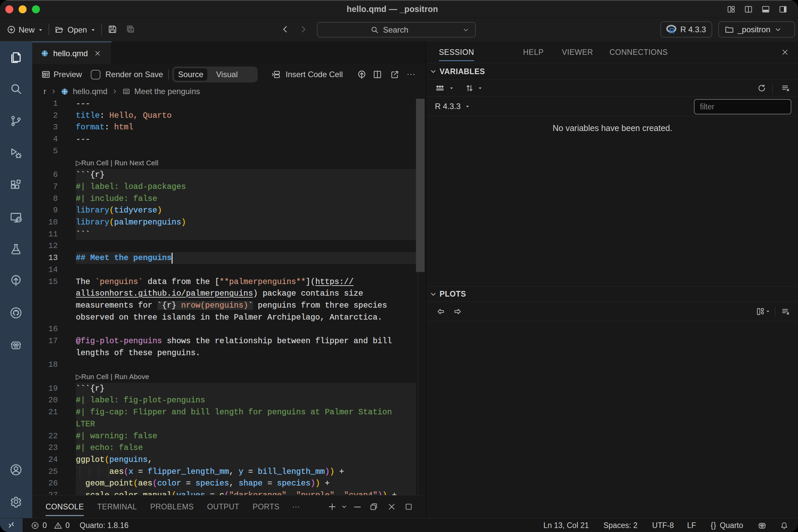 This screenshot has width=798, height=532. I want to click on svg-text: R, so click(672, 31).